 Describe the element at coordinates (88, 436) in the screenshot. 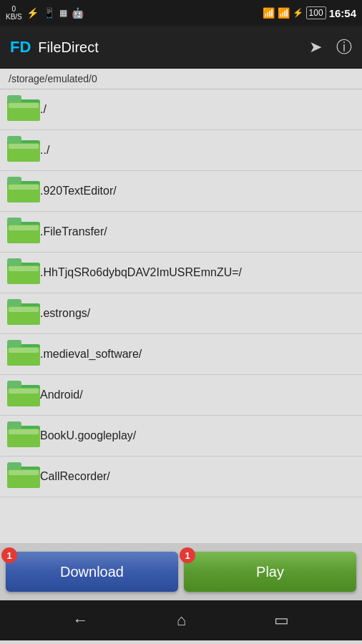

I see `file-name: BookU.googleplay/` at that location.